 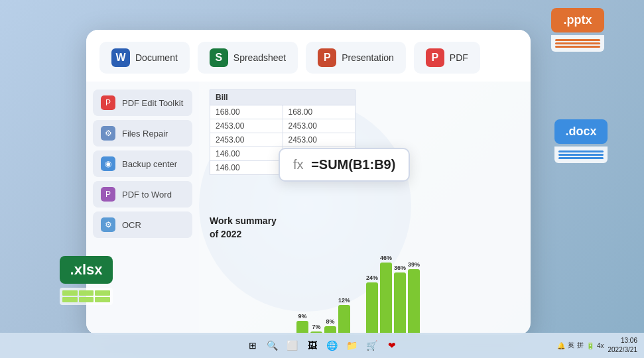 I want to click on bar-percentage: 9%, so click(x=302, y=316).